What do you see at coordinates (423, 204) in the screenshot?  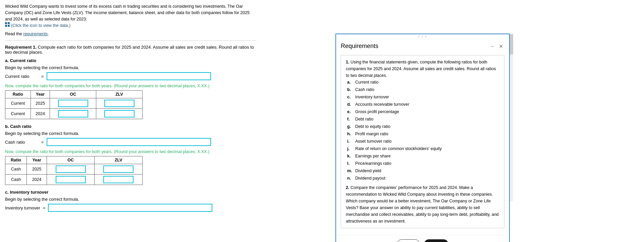 I see `req2-section: 2. Compare the companies' performance fo…` at bounding box center [423, 204].